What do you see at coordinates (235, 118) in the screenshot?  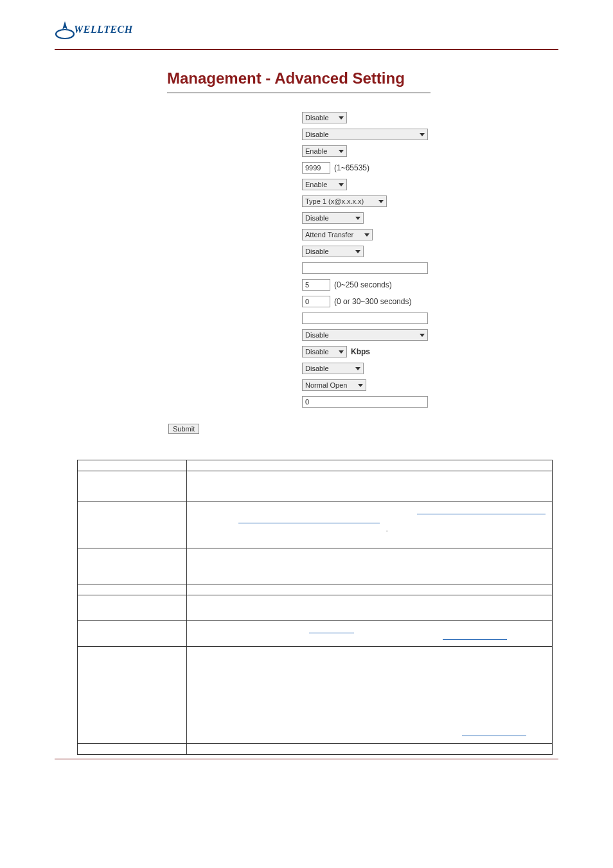 I see `label-icmp-not-echo: ICMP Not Echo:` at bounding box center [235, 118].